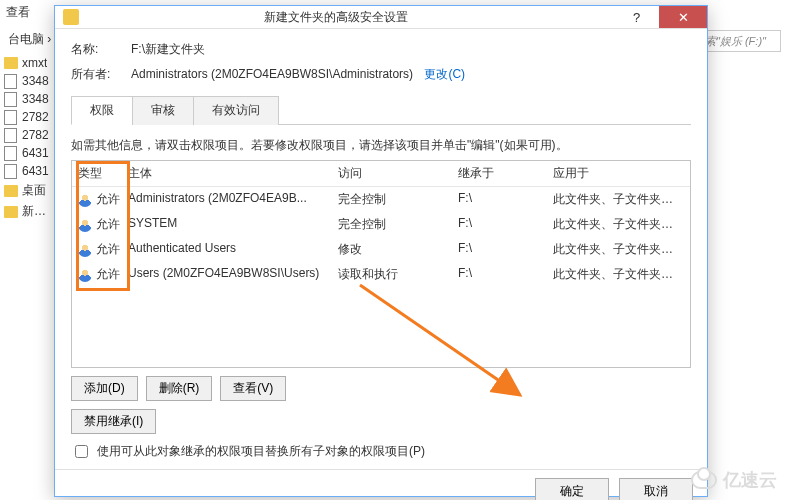 The width and height of the screenshot is (791, 500). What do you see at coordinates (392, 174) in the screenshot?
I see `header-access: 访问` at bounding box center [392, 174].